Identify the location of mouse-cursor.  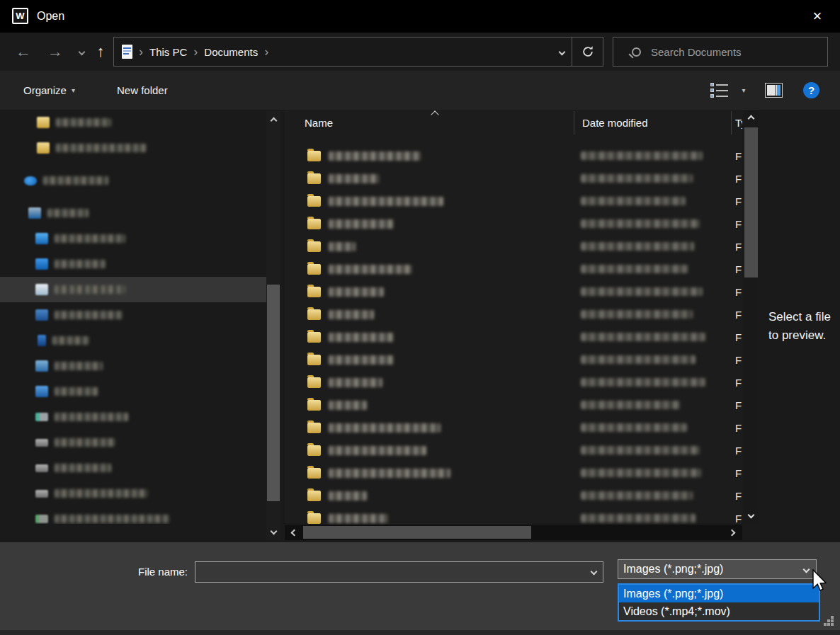
(820, 582).